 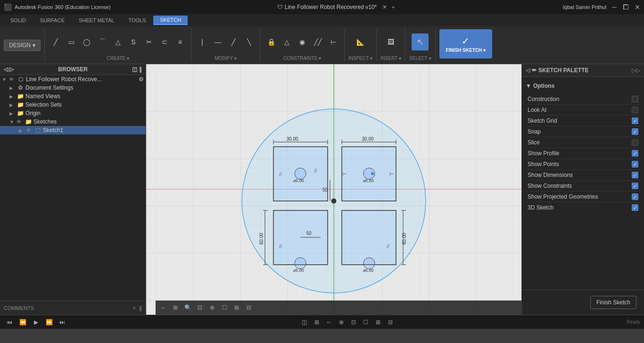 I want to click on browser-collapse-icon: ‖, so click(x=140, y=69).